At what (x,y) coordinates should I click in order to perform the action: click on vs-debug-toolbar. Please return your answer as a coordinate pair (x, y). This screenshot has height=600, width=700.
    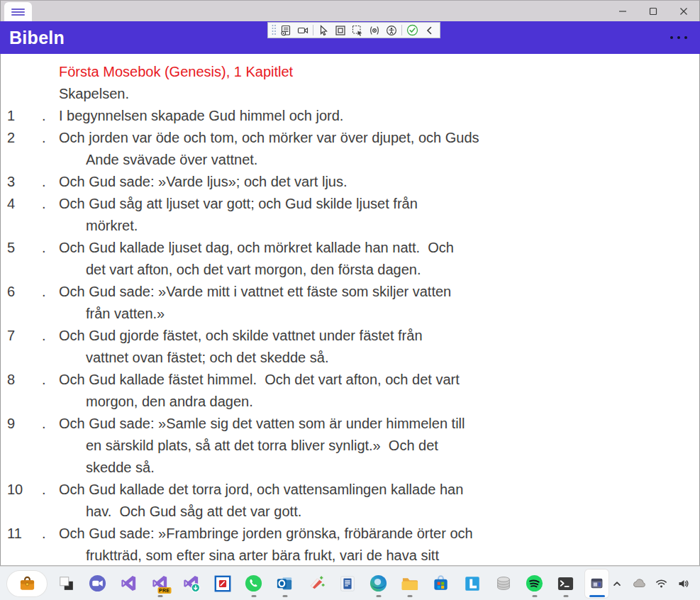
    Looking at the image, I should click on (354, 30).